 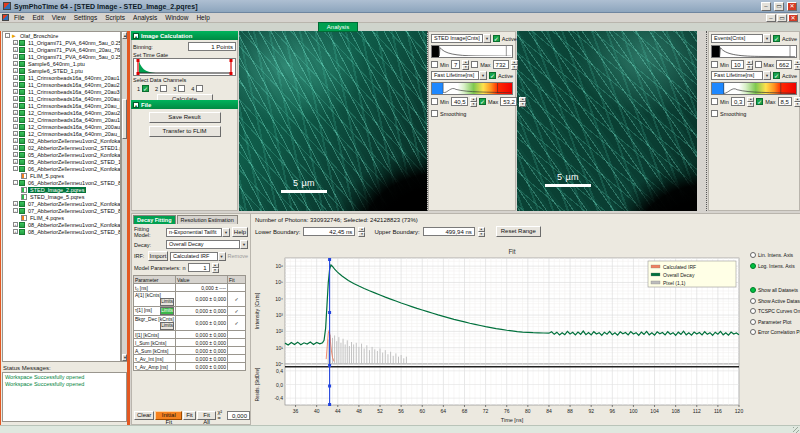 I want to click on tree-item: +11_Crimsonbeads16a_640nm_20au3.ptu, so click(x=62, y=92).